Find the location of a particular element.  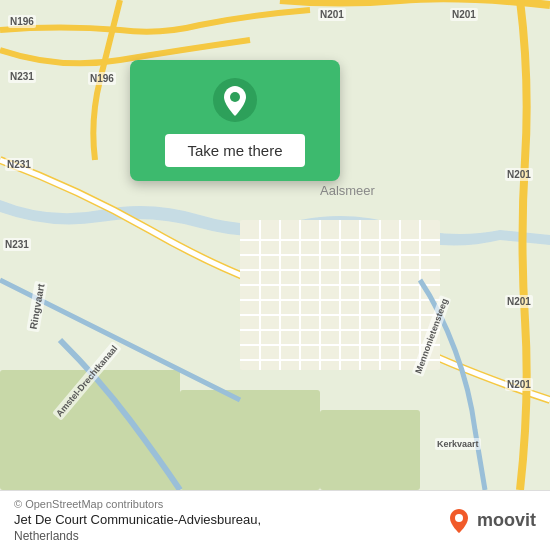

road-label-n201-1: N201 is located at coordinates (332, 14).